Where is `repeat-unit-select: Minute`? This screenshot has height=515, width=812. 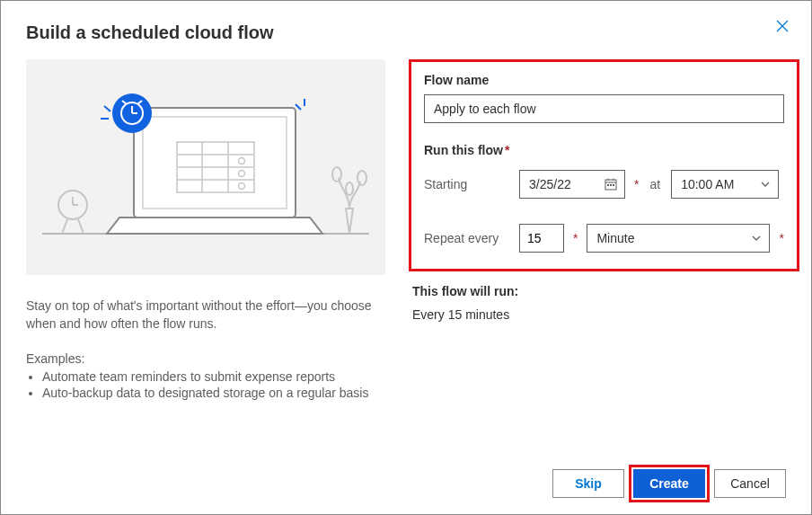
repeat-unit-select: Minute is located at coordinates (678, 238).